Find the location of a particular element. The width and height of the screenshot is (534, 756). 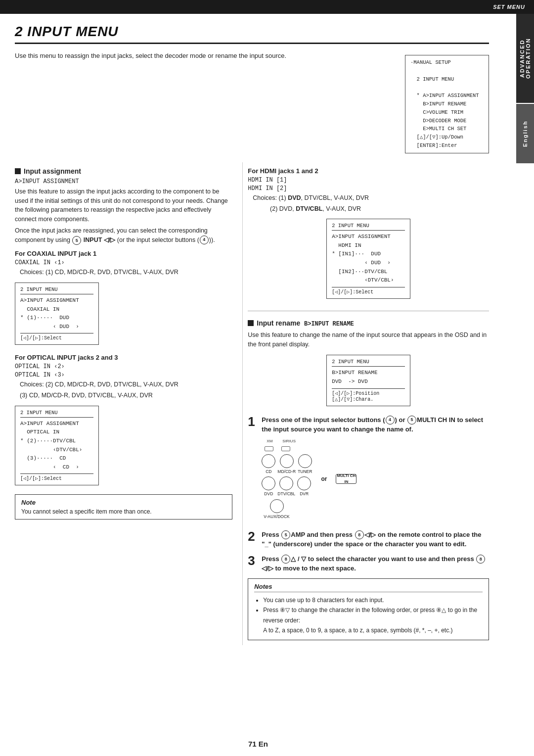

page-title: 2 INPUT MENU is located at coordinates (252, 34).